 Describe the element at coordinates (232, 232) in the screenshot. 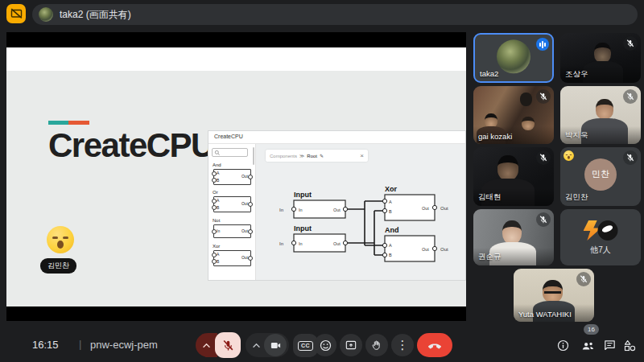

I see `palette-gate-not: In Out` at that location.